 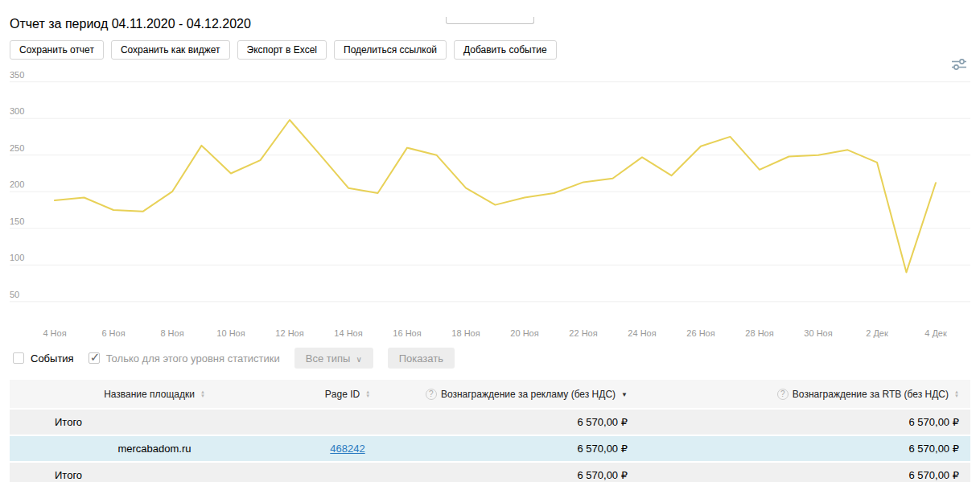 What do you see at coordinates (528, 394) in the screenshot?
I see `col-header-ad-reward-label: Вознаграждение за рекламу (без НДС)` at bounding box center [528, 394].